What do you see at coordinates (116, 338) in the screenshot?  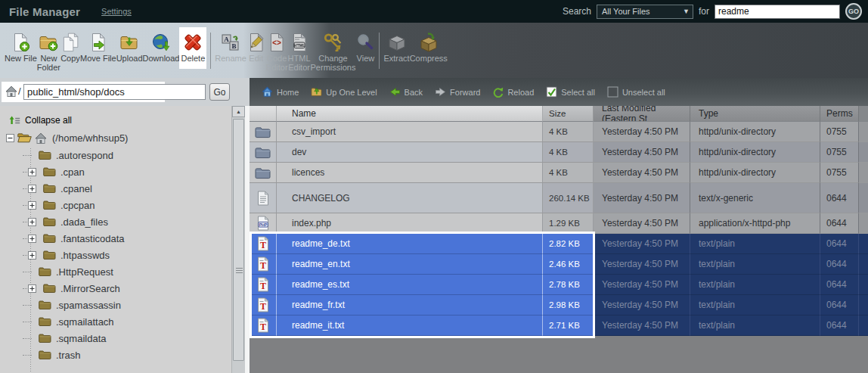 I see `tree-item-sqmaildata: .sqmaildata` at bounding box center [116, 338].